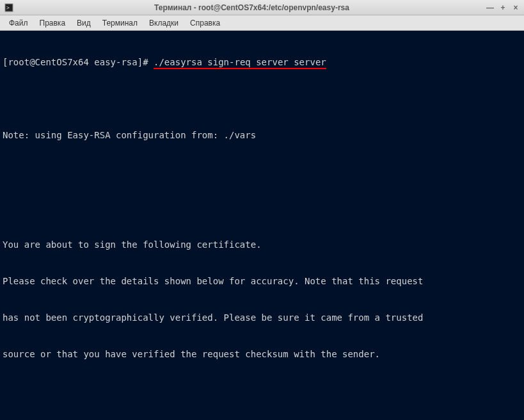 This screenshot has width=524, height=420. What do you see at coordinates (490, 8) in the screenshot?
I see `minimize-button: —` at bounding box center [490, 8].